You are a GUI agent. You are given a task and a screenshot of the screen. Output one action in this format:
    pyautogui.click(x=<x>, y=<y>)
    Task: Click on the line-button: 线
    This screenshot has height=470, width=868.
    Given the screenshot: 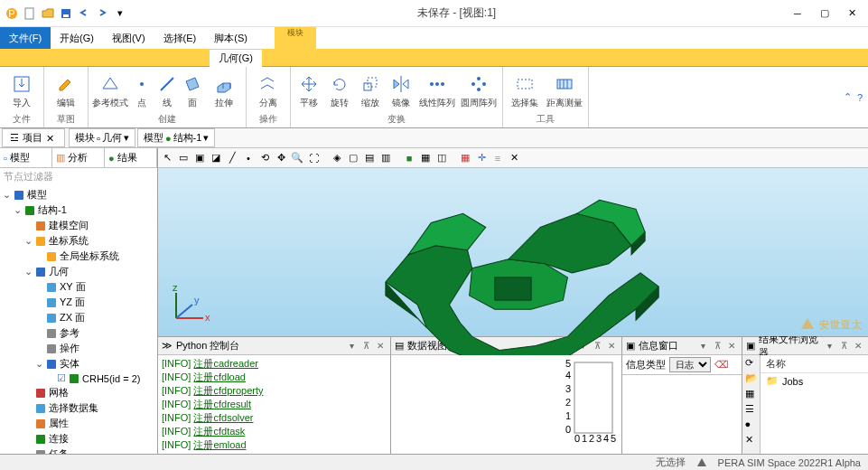 What is the action you would take?
    pyautogui.click(x=167, y=90)
    